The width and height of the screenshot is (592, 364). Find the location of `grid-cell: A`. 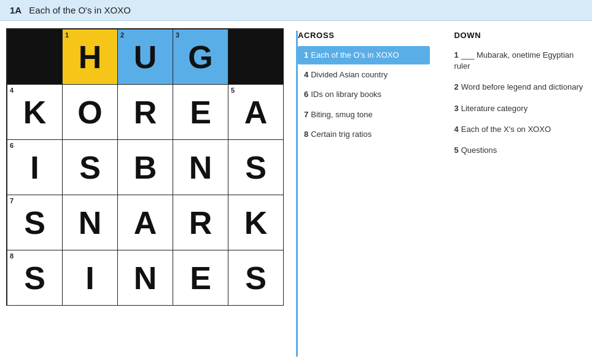

grid-cell: A is located at coordinates (146, 223).